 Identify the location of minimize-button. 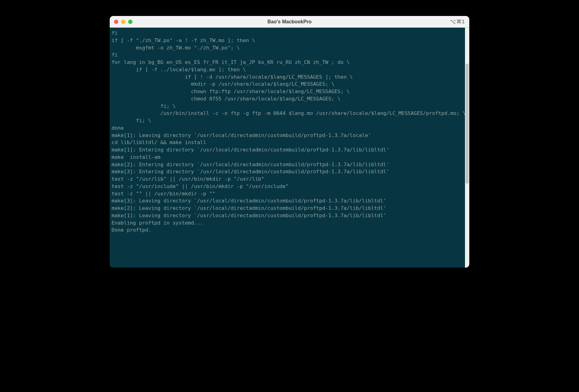
(123, 22).